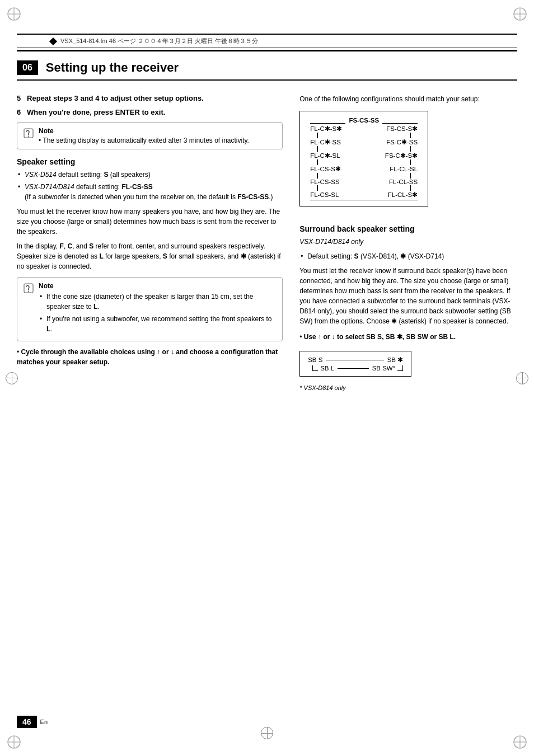  I want to click on note-box-1: Note • The setting display is automatica…, so click(150, 135).